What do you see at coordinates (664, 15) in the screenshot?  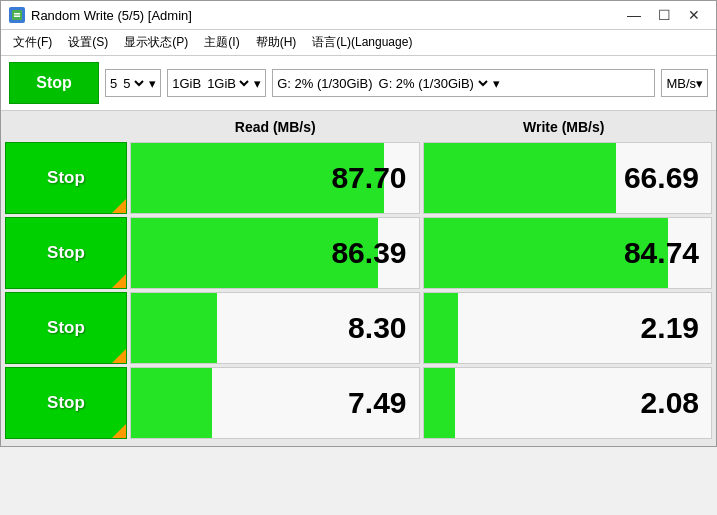 I see `title-controls: — ☐ ✕` at bounding box center [664, 15].